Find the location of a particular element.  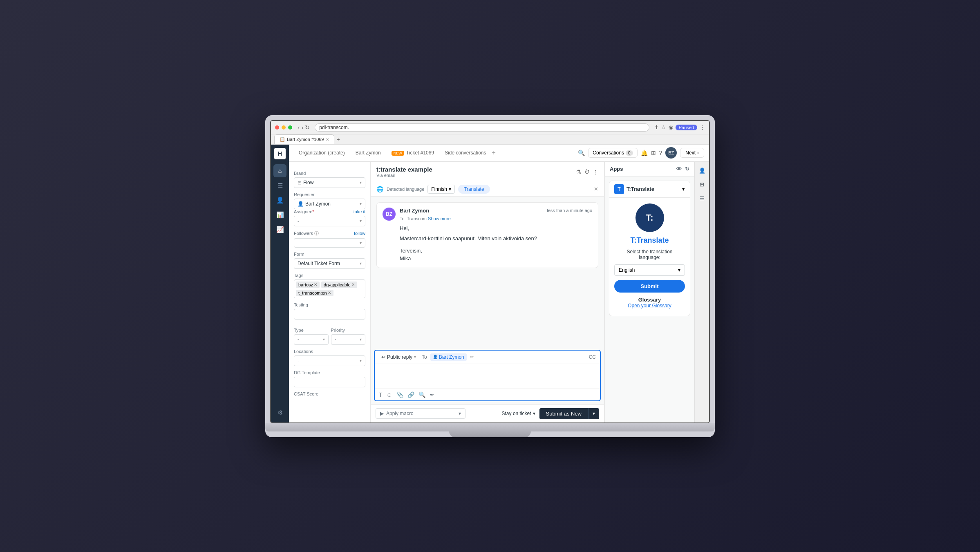

locations-select: - ▾ is located at coordinates (329, 361).